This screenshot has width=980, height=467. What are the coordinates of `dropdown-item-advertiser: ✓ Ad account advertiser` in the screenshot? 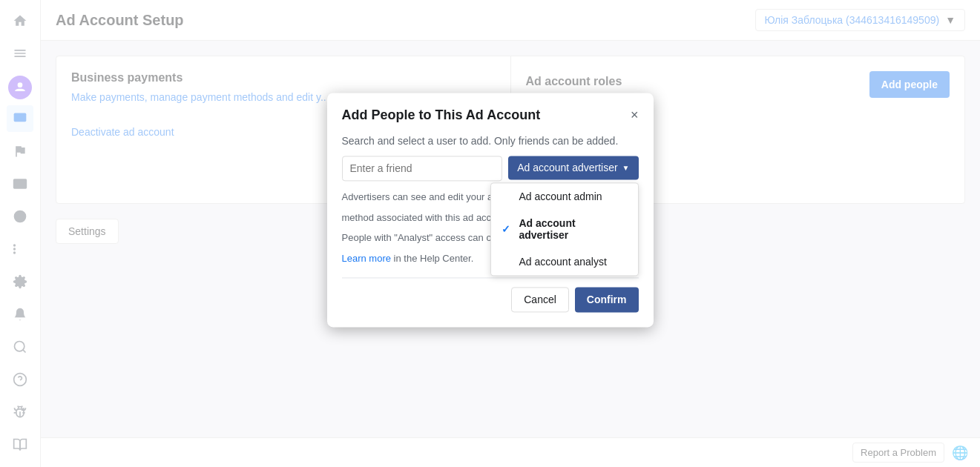 It's located at (565, 229).